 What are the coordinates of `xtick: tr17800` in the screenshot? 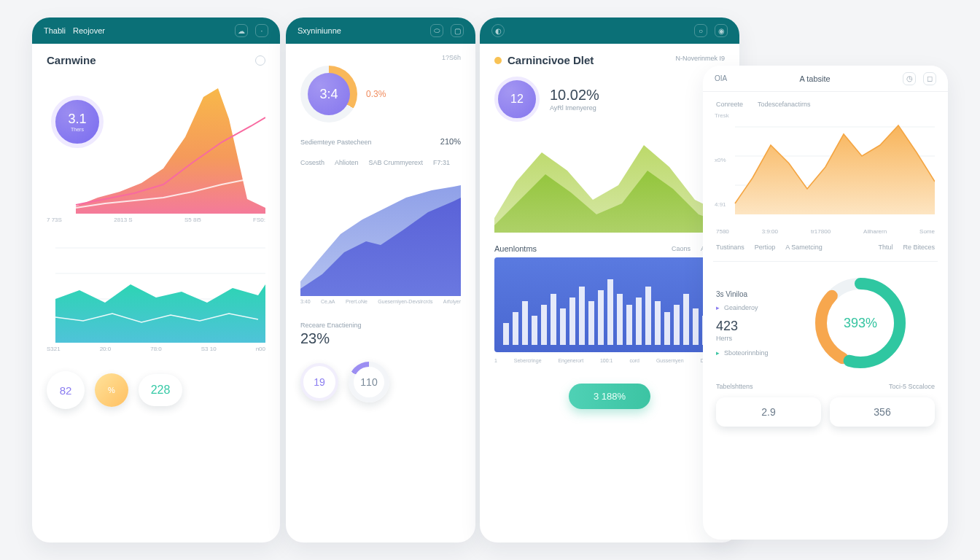 It's located at (821, 232).